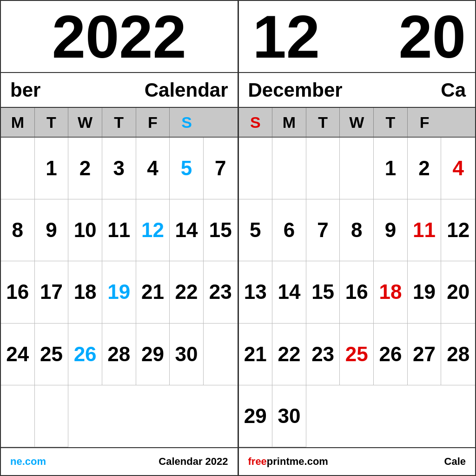 This screenshot has width=476, height=476. I want to click on day-cell: 17, so click(52, 292).